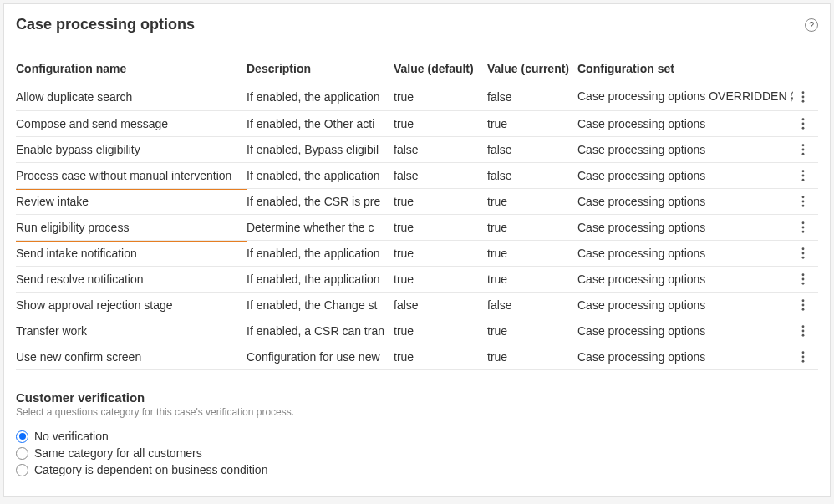  Describe the element at coordinates (417, 453) in the screenshot. I see `verification-radio-group: No verificationSame category for all cus…` at that location.